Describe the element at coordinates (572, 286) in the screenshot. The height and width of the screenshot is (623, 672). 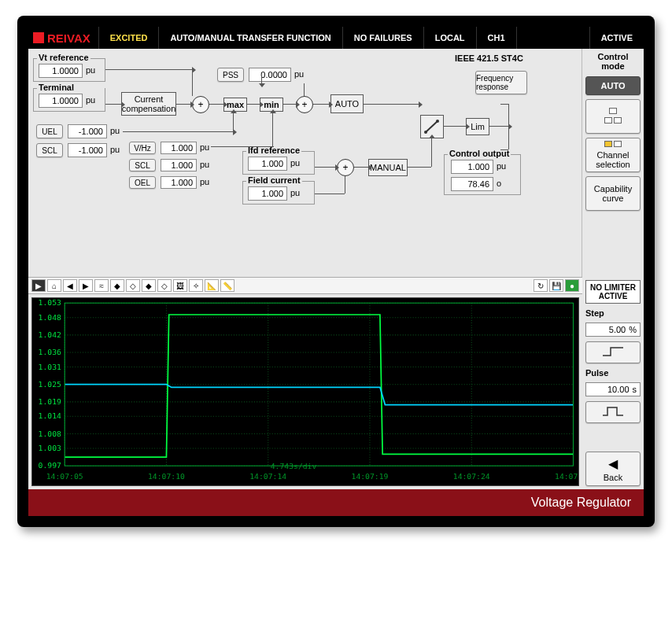
I see `record-icon: ●` at that location.